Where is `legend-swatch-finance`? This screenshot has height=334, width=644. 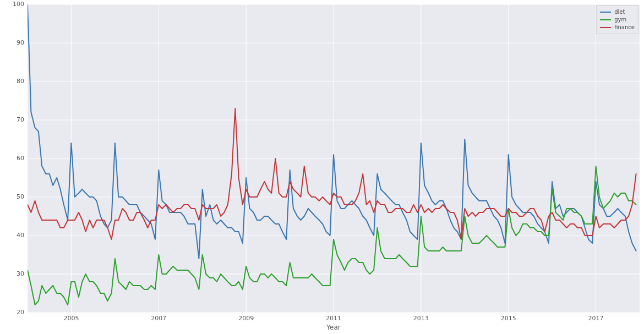
legend-swatch-finance is located at coordinates (605, 28).